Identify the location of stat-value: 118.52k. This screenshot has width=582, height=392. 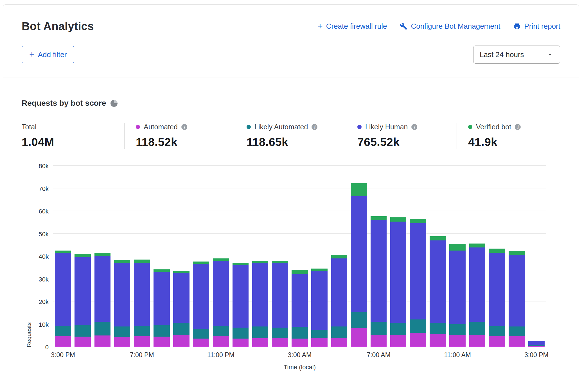
(186, 142).